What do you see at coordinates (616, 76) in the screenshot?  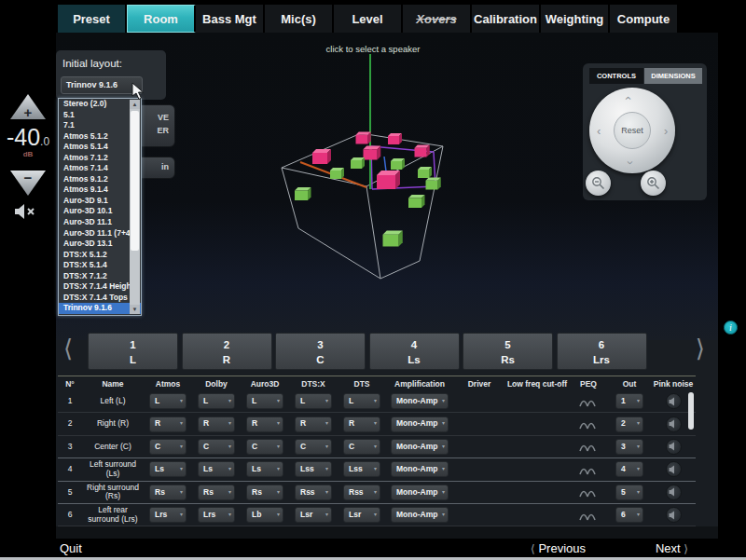 I see `tab-controls: CONTROLS` at bounding box center [616, 76].